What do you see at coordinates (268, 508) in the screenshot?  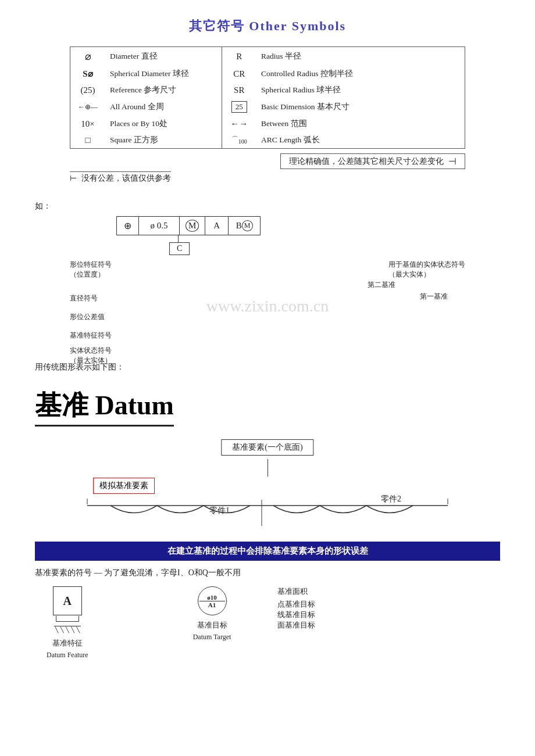 I see `surface-svg` at bounding box center [268, 508].